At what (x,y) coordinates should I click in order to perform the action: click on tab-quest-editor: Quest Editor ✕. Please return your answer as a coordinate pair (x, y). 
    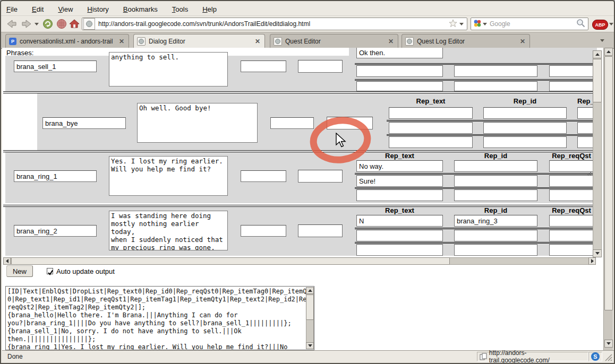
    Looking at the image, I should click on (334, 41).